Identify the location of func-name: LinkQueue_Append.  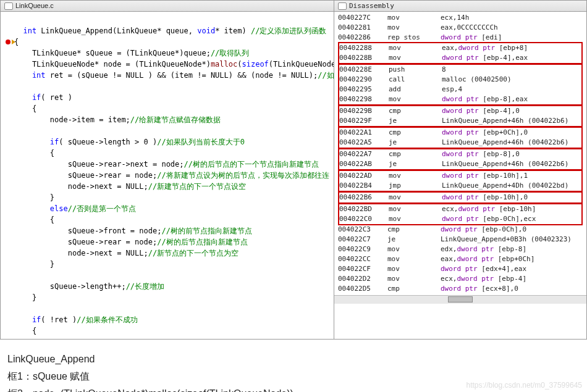
(77, 31).